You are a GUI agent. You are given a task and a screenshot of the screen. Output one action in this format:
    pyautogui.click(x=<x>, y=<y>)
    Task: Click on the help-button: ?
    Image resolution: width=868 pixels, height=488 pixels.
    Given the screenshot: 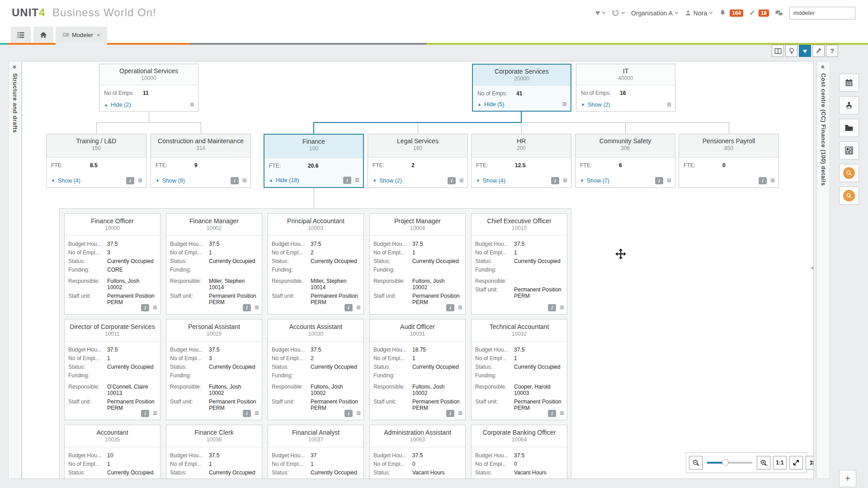 What is the action you would take?
    pyautogui.click(x=832, y=51)
    